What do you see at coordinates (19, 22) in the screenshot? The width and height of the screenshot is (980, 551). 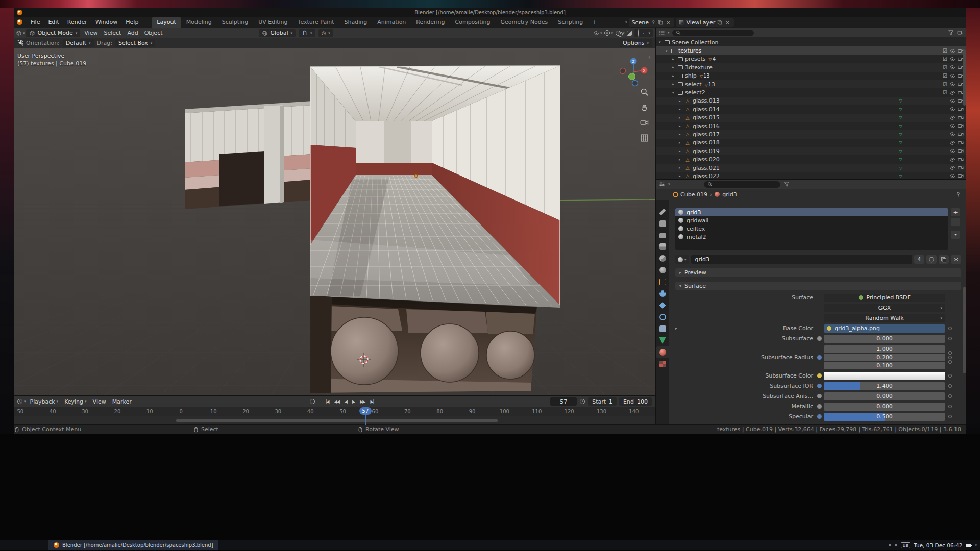 I see `blender-menu-icon` at bounding box center [19, 22].